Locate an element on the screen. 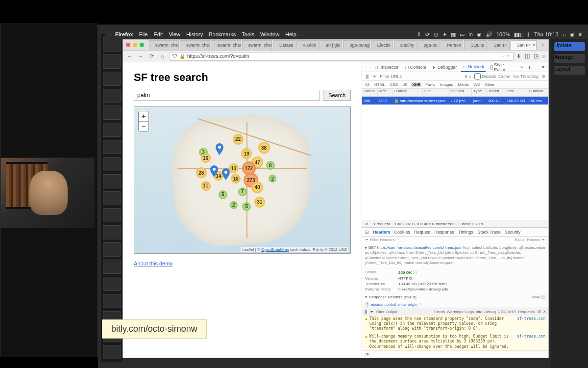 The width and height of the screenshot is (588, 368). network-request-row: 200 GET 🔒 san-francisco... sf-trees.json… is located at coordinates (455, 101).